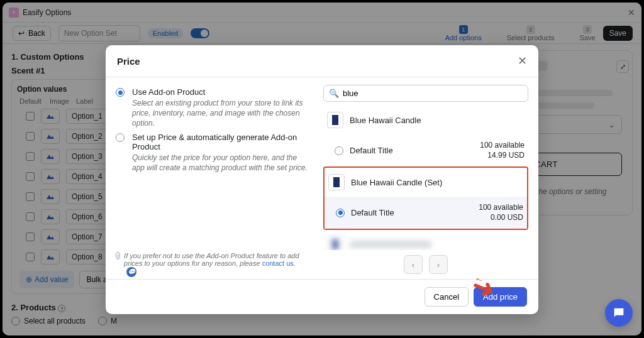 The image size is (644, 338). I want to click on search-icon: 🔍, so click(334, 93).